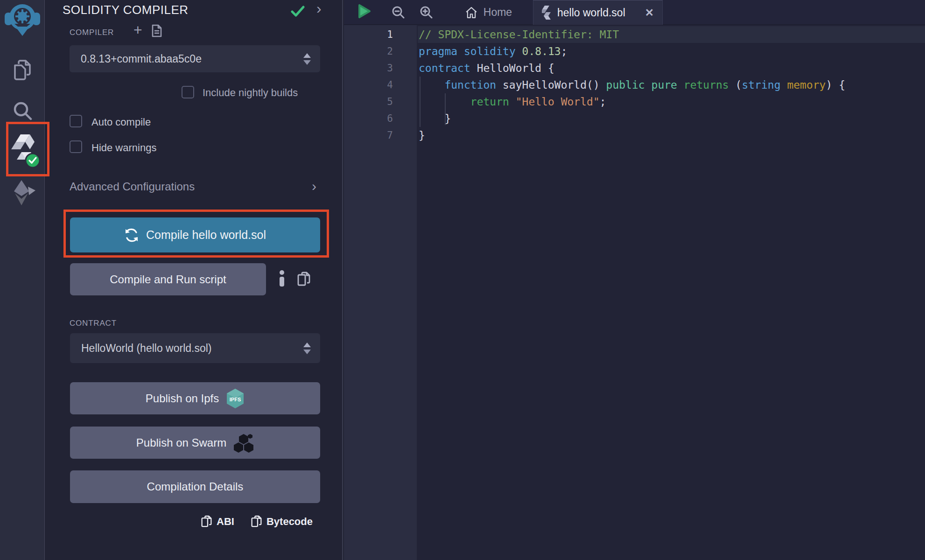 This screenshot has width=925, height=560. Describe the element at coordinates (632, 85) in the screenshot. I see `code-line: function sayHelloWorld() public pure ret…` at that location.